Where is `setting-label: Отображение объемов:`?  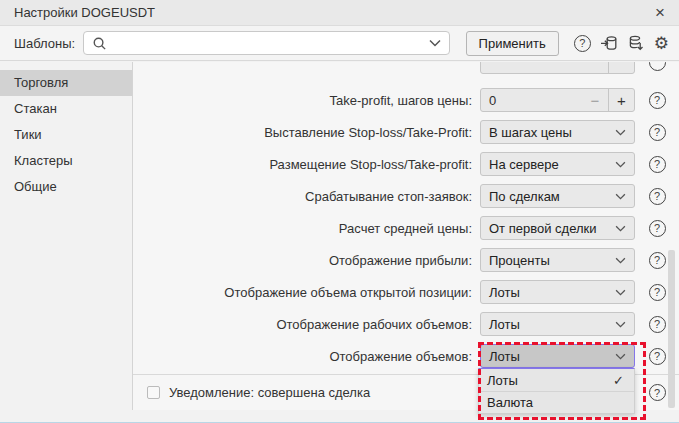 setting-label: Отображение объемов: is located at coordinates (306, 356).